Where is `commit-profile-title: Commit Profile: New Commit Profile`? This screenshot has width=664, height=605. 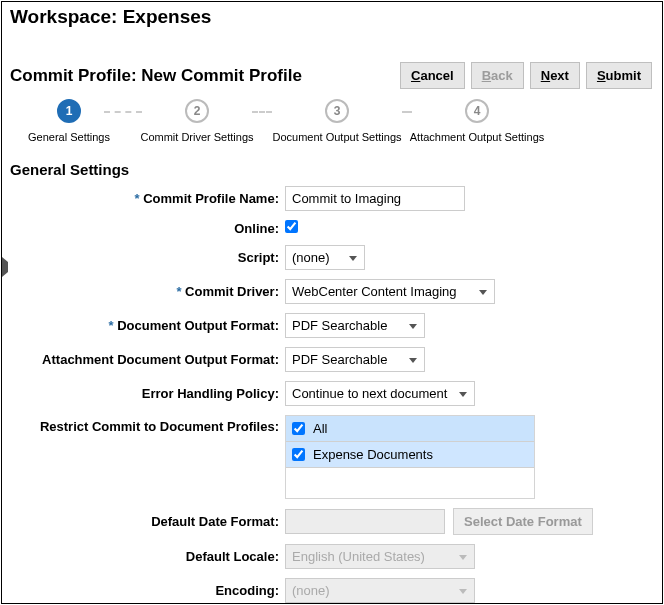 commit-profile-title: Commit Profile: New Commit Profile is located at coordinates (156, 76).